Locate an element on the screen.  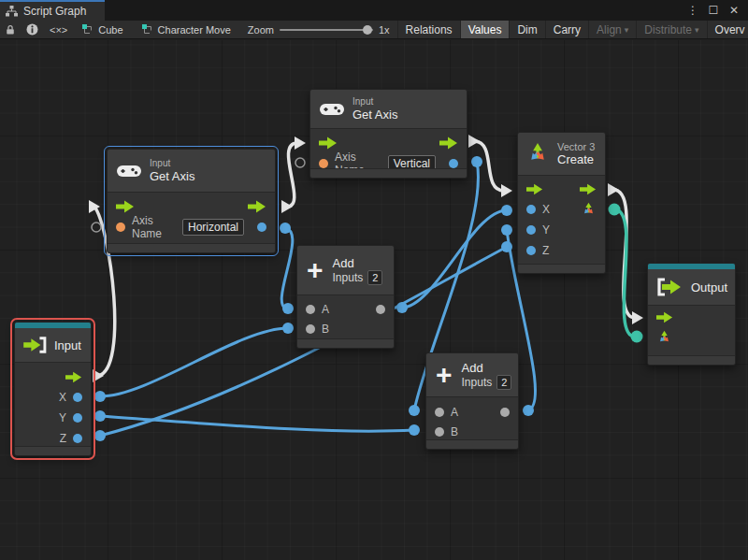
zoom-label: Zoom is located at coordinates (261, 30).